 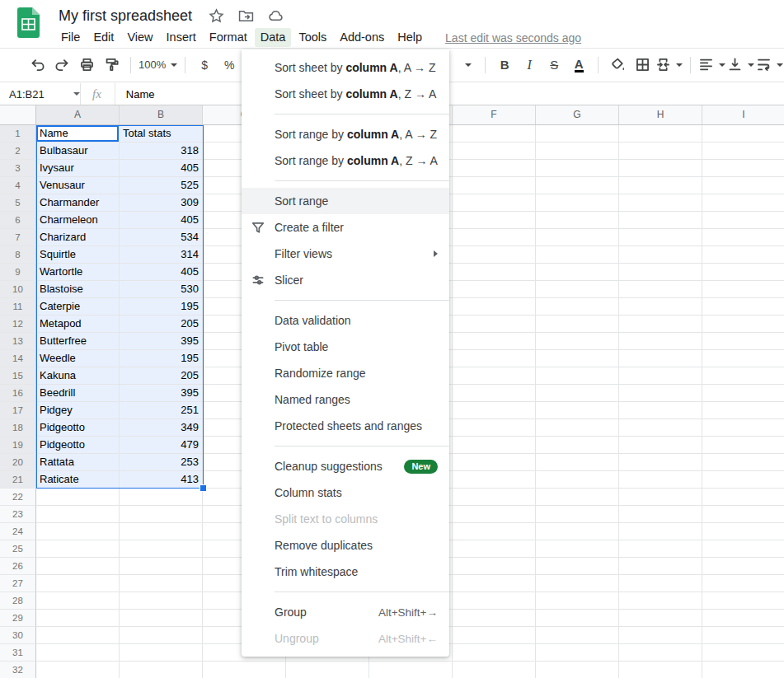 What do you see at coordinates (744, 618) in the screenshot?
I see `cell-I29` at bounding box center [744, 618].